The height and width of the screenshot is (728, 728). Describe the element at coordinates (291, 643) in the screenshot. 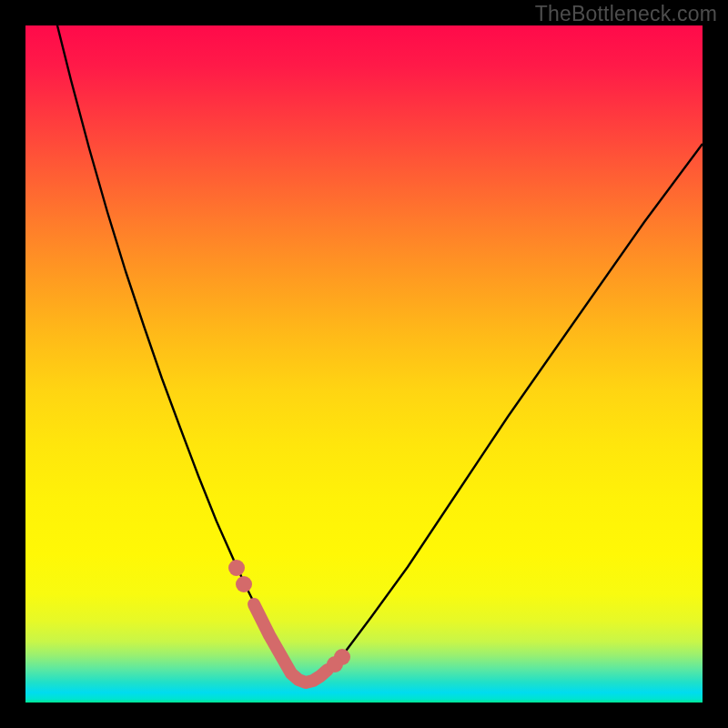

I see `bottleneck-range-valley` at that location.